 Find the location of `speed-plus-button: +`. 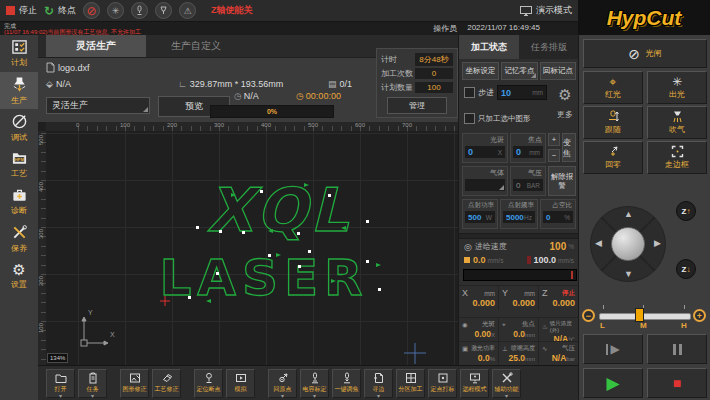

speed-plus-button: + is located at coordinates (700, 316).